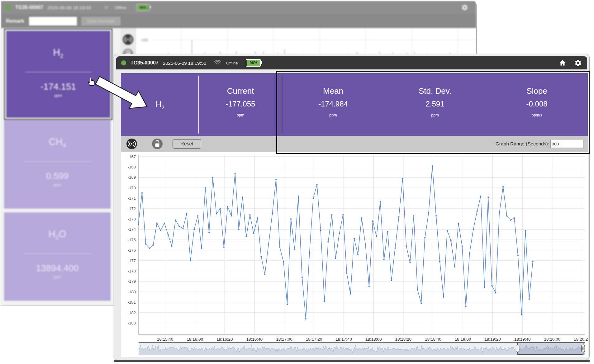 This screenshot has width=594, height=364. Describe the element at coordinates (132, 188) in the screenshot. I see `svg-text: -170` at that location.